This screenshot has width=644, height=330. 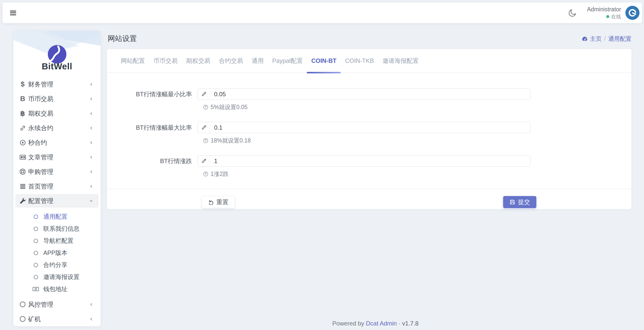 I want to click on sidebar-item-config: 配置管理, so click(x=57, y=201).